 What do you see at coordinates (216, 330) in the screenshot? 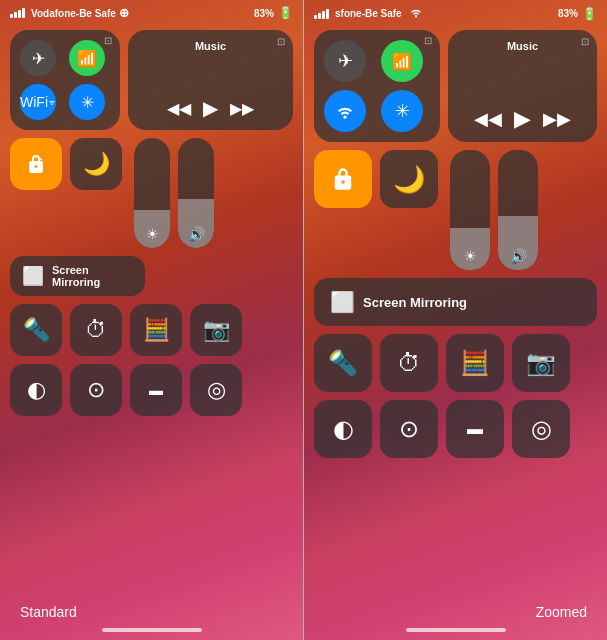
I see `camera-left: 📷` at bounding box center [216, 330].